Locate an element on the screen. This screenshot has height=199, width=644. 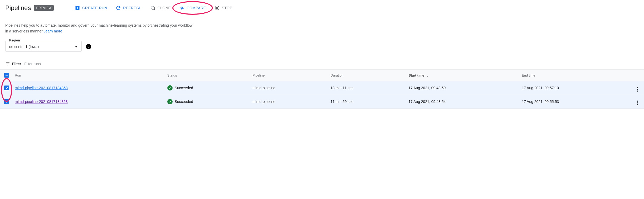
compare-icon is located at coordinates (182, 8).